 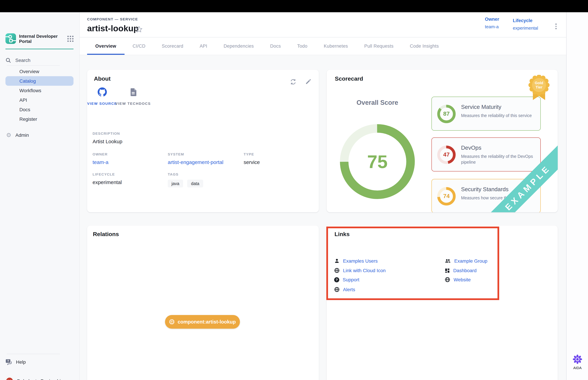 What do you see at coordinates (239, 46) in the screenshot?
I see `tab-dependencies: Dependencies` at bounding box center [239, 46].